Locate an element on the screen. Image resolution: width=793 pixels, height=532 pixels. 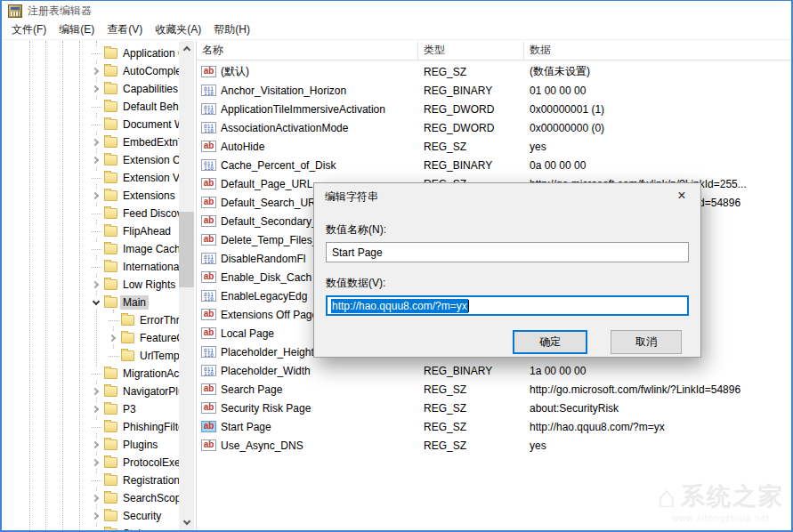
tree-item-label: PhishingFilter is located at coordinates (150, 427).